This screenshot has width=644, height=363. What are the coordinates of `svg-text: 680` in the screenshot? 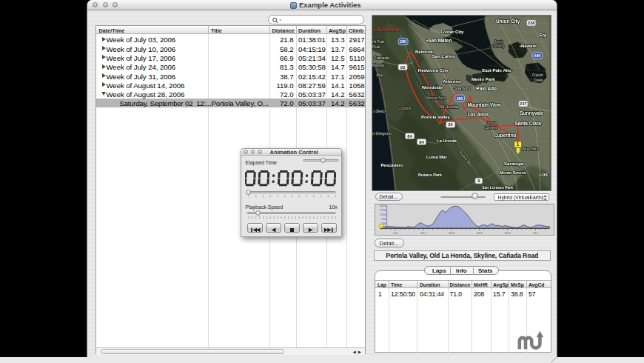 It's located at (537, 56).